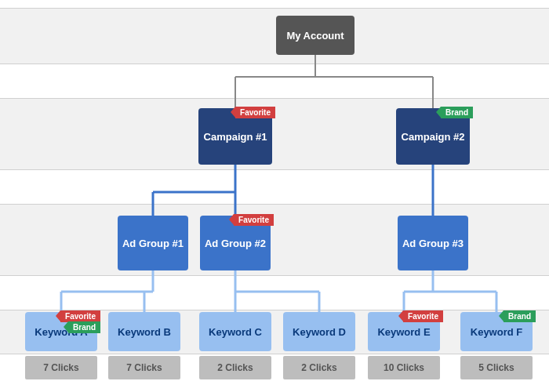  What do you see at coordinates (235, 332) in the screenshot?
I see `keyword-label: Keyword C` at bounding box center [235, 332].